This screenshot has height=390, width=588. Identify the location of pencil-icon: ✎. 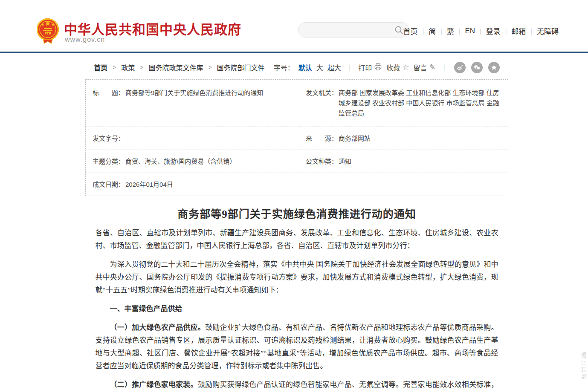
(432, 67).